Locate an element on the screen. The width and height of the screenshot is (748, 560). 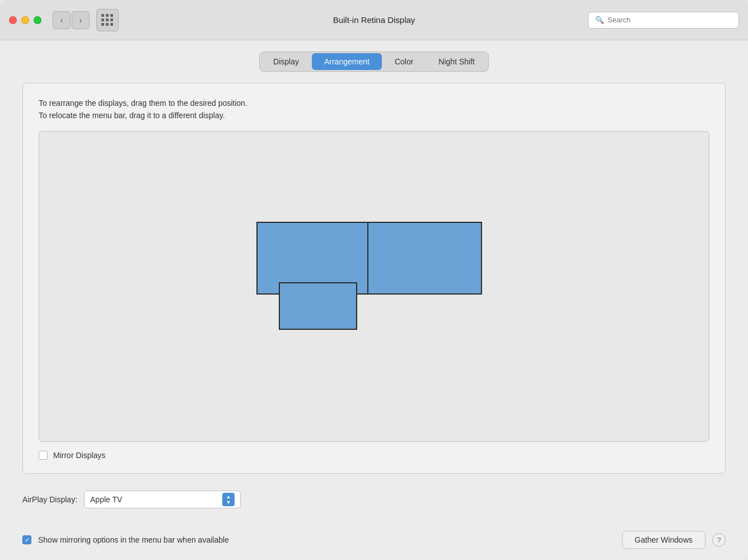
show-mirroring-checkbox: ✓ is located at coordinates (27, 540).